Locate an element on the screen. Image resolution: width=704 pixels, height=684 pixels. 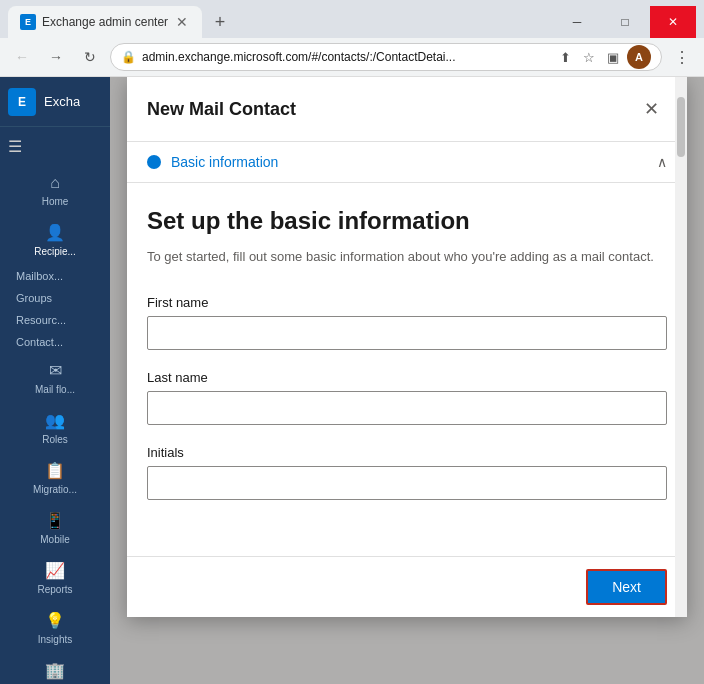
modal-close-button: ✕ is located at coordinates (651, 109).